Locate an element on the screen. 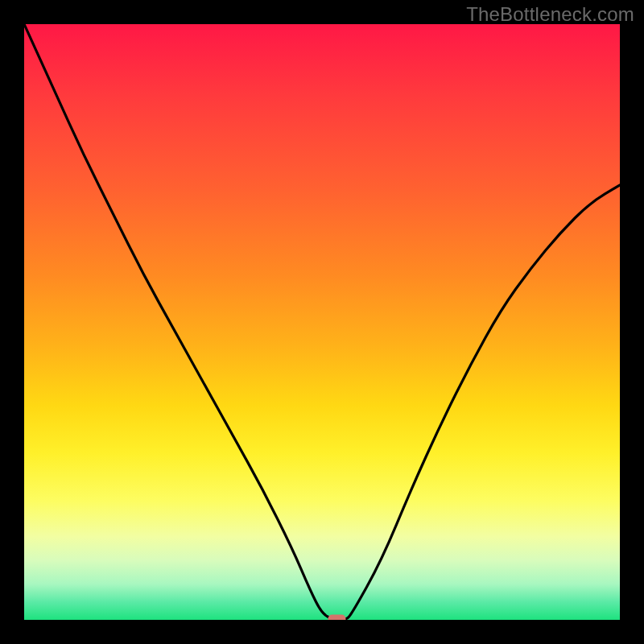 This screenshot has height=644, width=644. min-marker is located at coordinates (337, 618).